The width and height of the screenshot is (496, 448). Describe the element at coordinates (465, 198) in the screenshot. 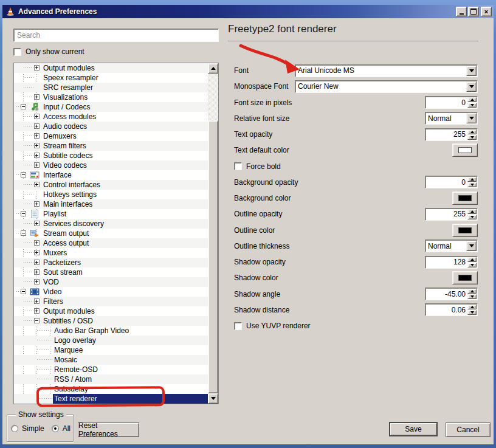

I see `background-color-button` at that location.